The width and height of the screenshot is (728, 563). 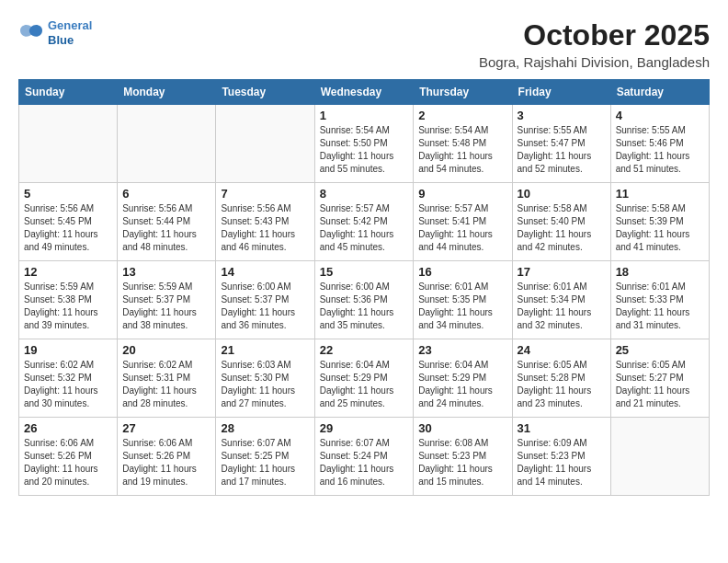 I want to click on day-info: Sunrise: 6:07 AM Sunset: 5:25 PM Dayligh…, so click(x=265, y=463).